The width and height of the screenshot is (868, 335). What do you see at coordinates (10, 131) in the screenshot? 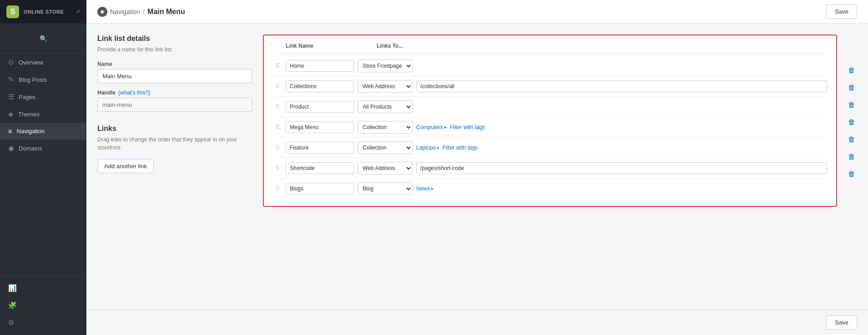
I see `navigation-icon: ≡` at bounding box center [10, 131].